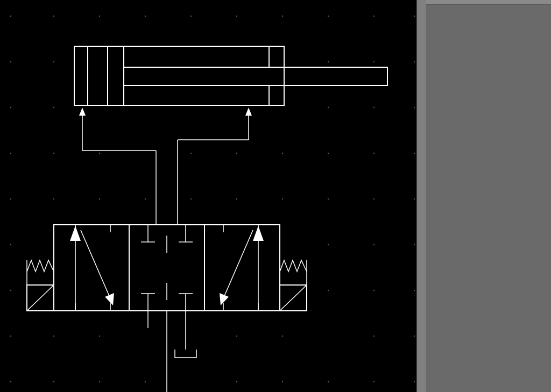  Describe the element at coordinates (167, 268) in the screenshot. I see `directional-valve` at that location.